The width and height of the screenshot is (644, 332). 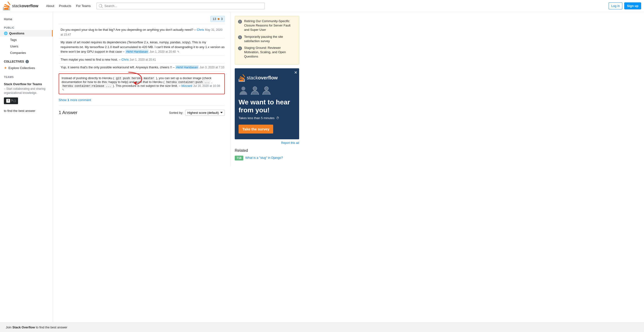 What do you see at coordinates (68, 113) in the screenshot?
I see `answer-title: 1 Answer` at bounding box center [68, 113].